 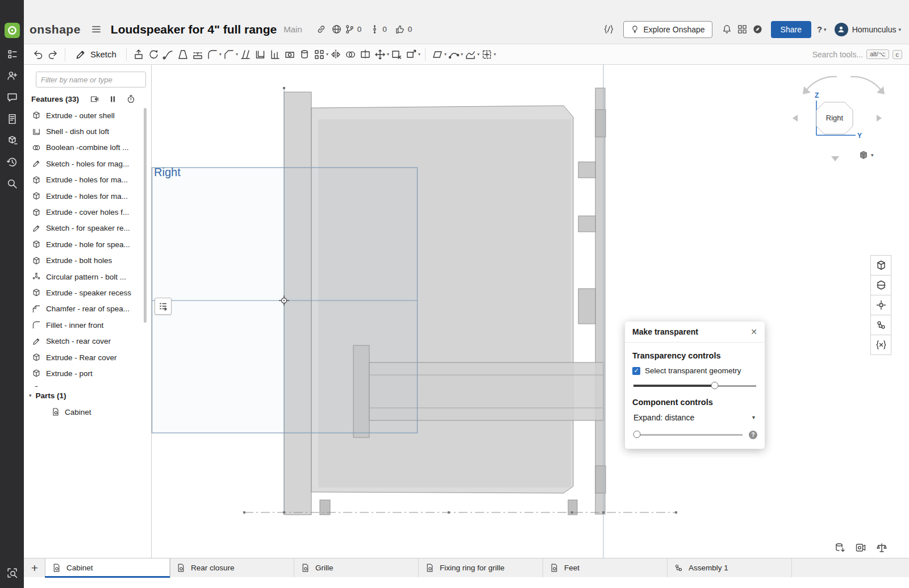 What do you see at coordinates (87, 373) in the screenshot?
I see `feature-item: Extrude - port` at bounding box center [87, 373].